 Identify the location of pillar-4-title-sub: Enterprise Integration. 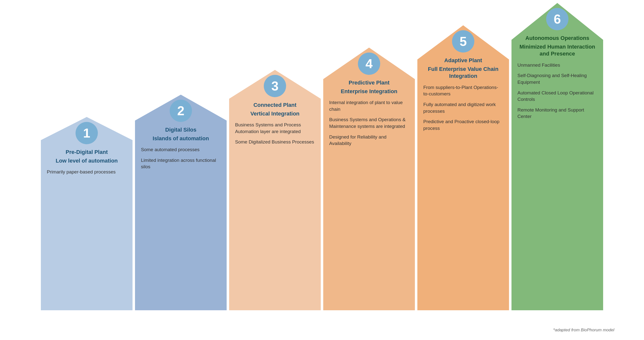
(369, 92).